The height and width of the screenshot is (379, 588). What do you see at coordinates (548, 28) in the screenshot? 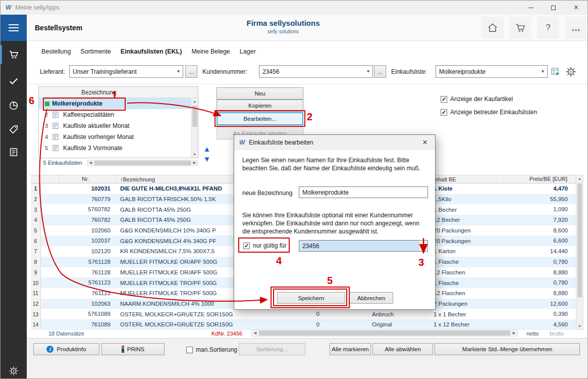
I see `help-button: ?` at bounding box center [548, 28].